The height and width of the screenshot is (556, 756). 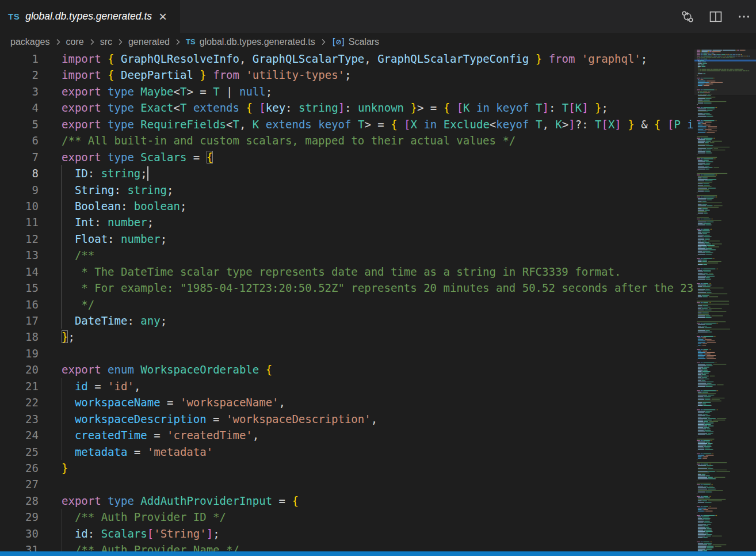 I want to click on symbol-type-icon: [⊘], so click(x=338, y=42).